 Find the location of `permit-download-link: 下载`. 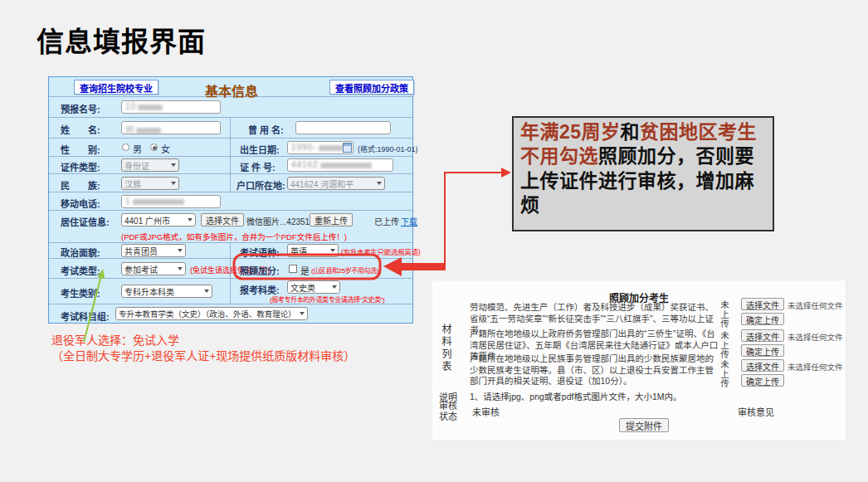

permit-download-link: 下载 is located at coordinates (409, 221).